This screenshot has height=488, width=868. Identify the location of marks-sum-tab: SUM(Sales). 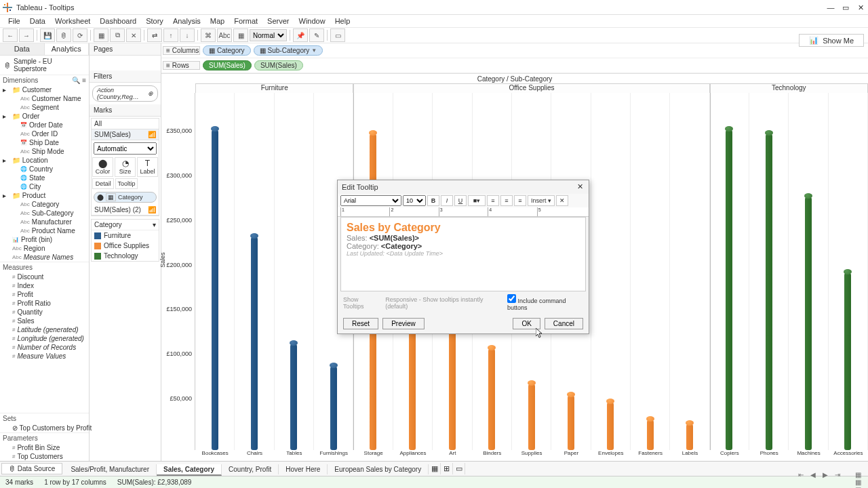
(113, 134).